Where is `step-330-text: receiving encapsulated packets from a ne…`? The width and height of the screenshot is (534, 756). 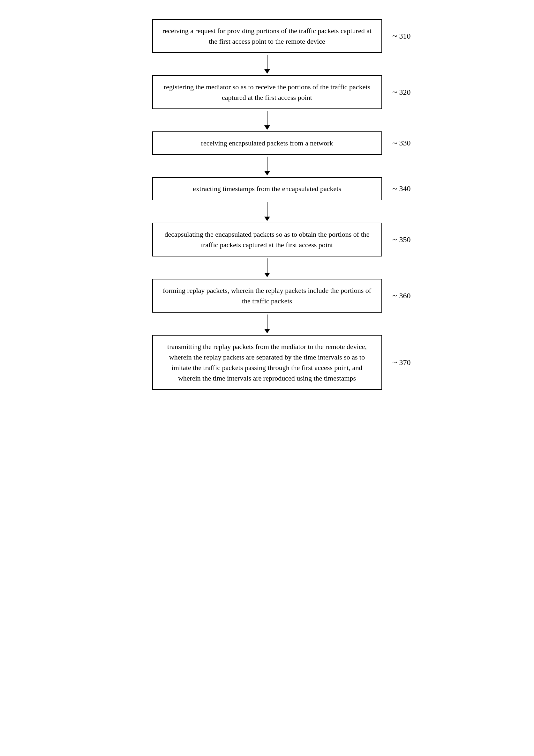 step-330-text: receiving encapsulated packets from a ne… is located at coordinates (267, 143).